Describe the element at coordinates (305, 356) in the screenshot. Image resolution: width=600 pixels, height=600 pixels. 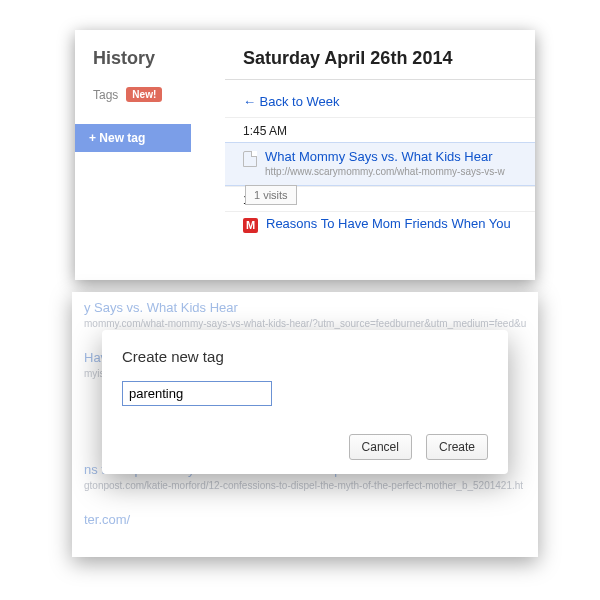
I see `dialog-title: Create new tag` at that location.